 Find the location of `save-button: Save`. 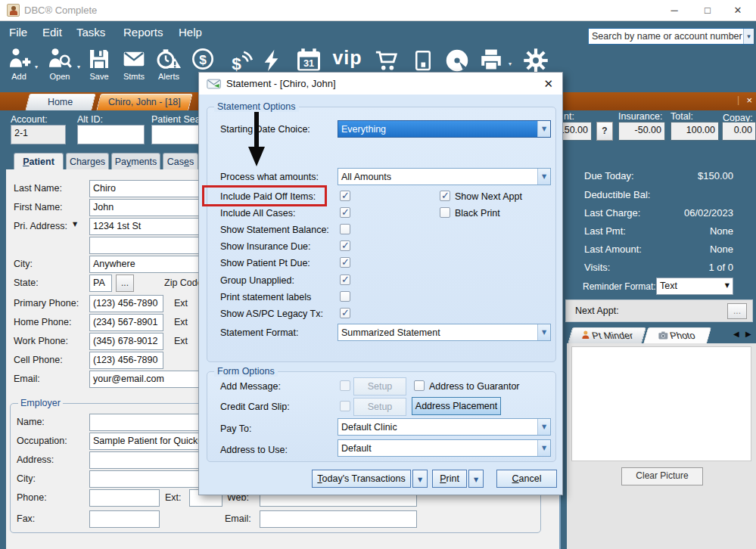

save-button: Save is located at coordinates (99, 64).